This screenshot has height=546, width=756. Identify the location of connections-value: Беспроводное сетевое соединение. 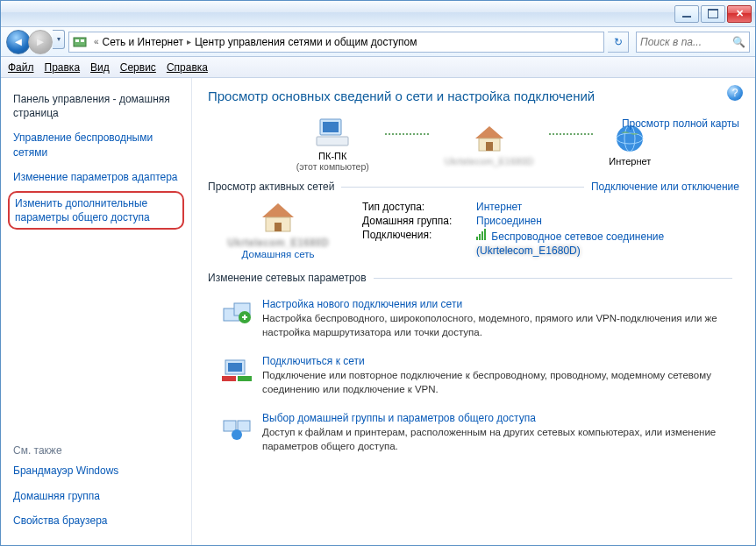
(570, 236).